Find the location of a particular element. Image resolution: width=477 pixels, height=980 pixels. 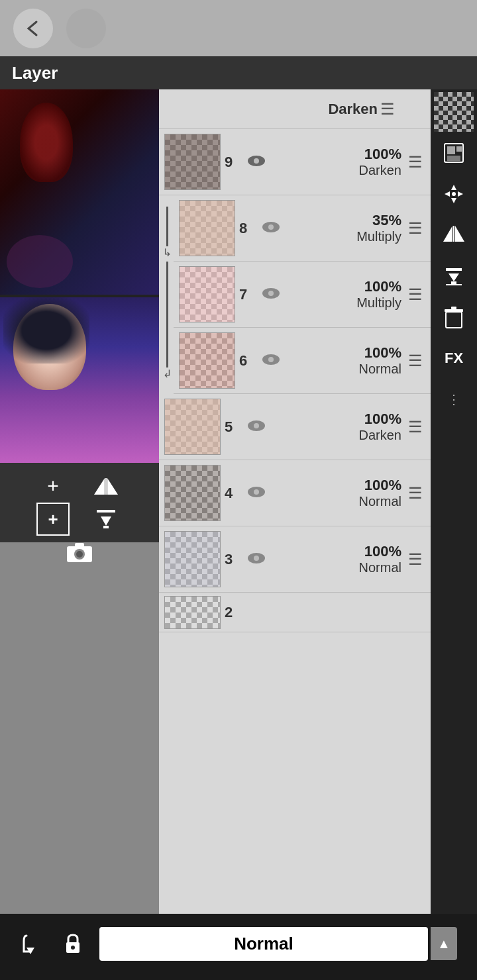

preview-bottom is located at coordinates (80, 380).